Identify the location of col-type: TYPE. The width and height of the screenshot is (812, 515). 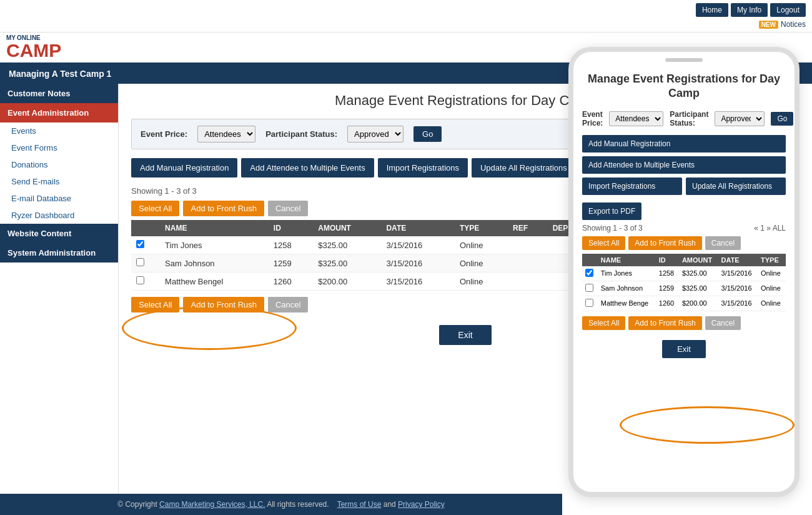
(481, 228).